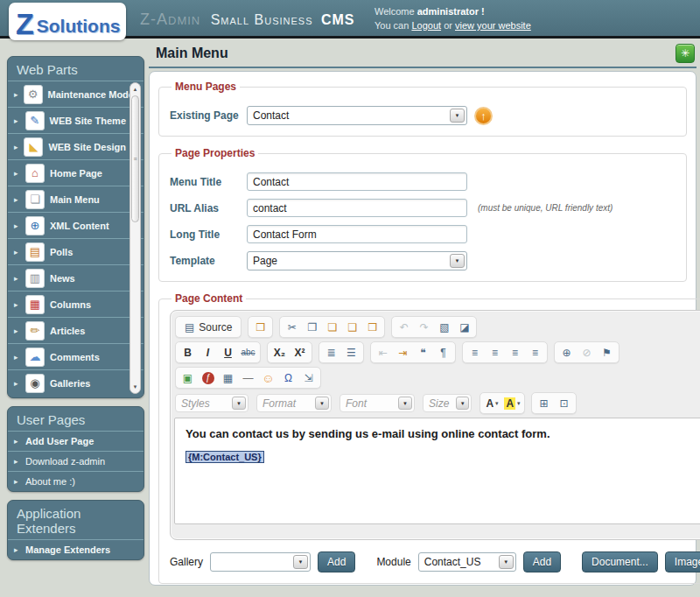 This screenshot has width=700, height=597. Describe the element at coordinates (352, 352) in the screenshot. I see `bulleted-list-icon: ☰` at that location.